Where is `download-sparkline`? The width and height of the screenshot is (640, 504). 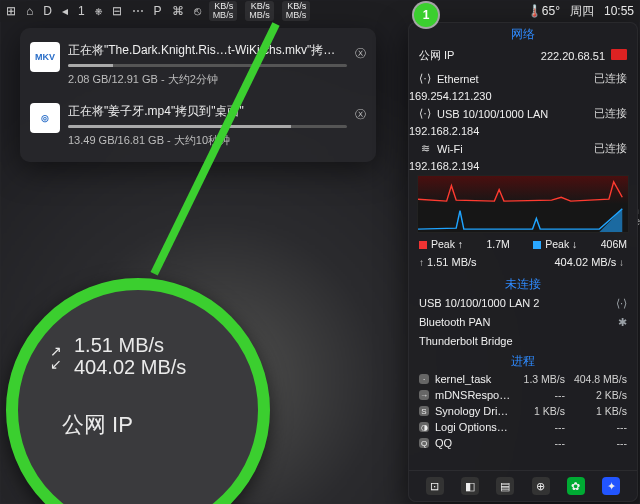 download-sparkline is located at coordinates (520, 219).